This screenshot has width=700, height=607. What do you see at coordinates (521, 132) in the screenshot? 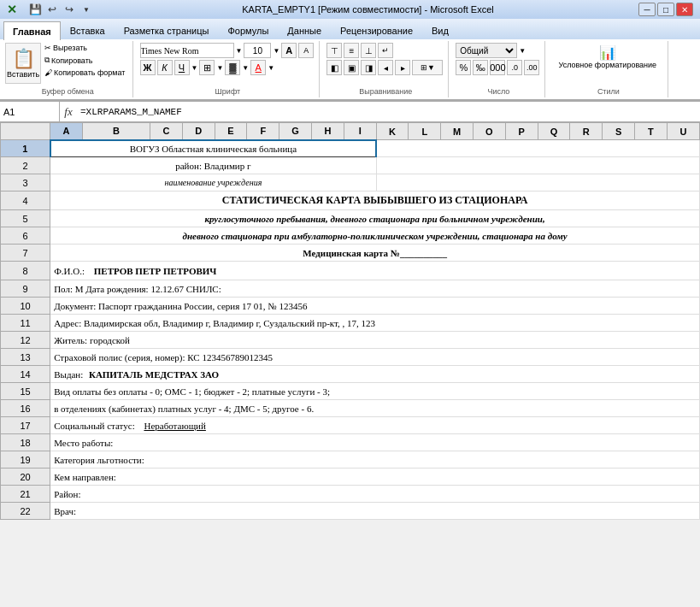
I see `col-header-P: P` at bounding box center [521, 132].